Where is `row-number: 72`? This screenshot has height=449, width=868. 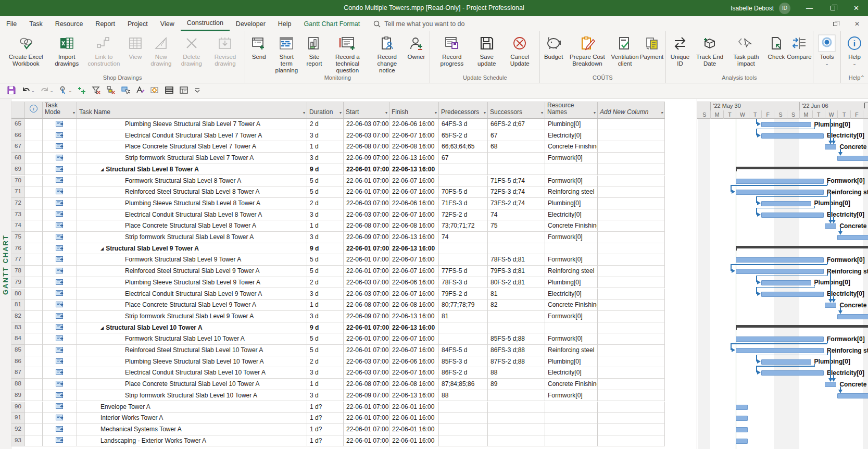
row-number: 72 is located at coordinates (18, 204).